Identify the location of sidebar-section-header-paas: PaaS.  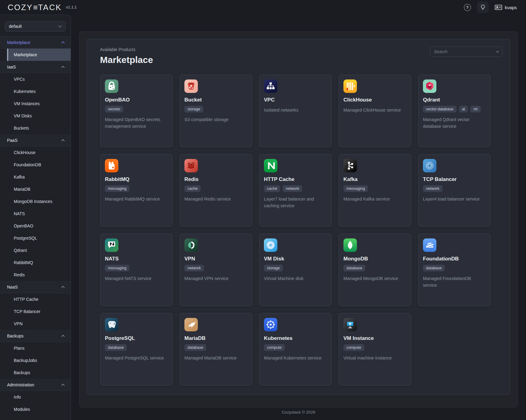
(35, 140).